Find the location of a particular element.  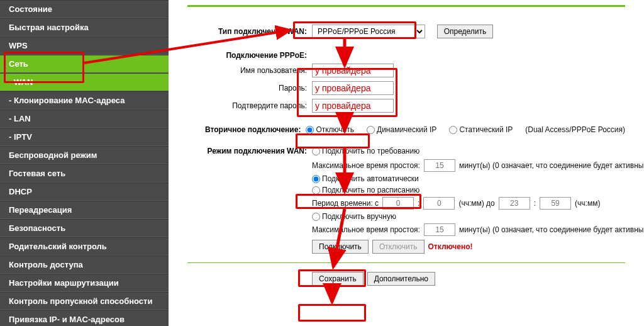

t2m is located at coordinates (555, 203).